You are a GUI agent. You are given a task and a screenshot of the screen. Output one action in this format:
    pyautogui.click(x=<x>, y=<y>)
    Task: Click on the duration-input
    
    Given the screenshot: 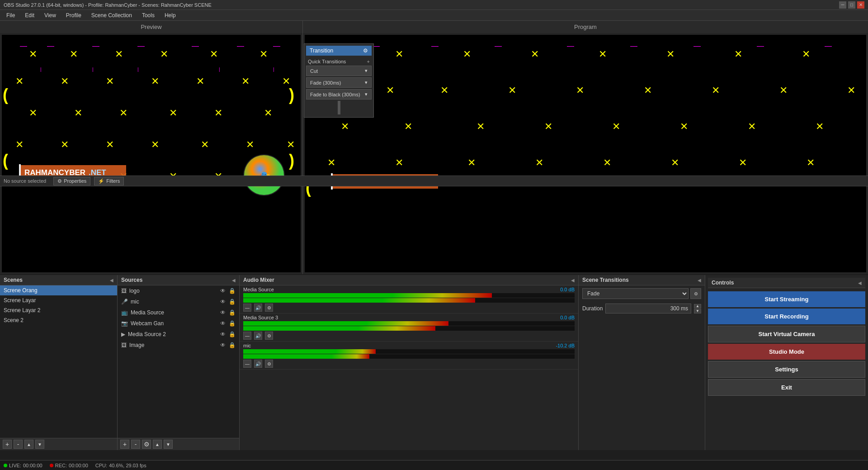 What is the action you would take?
    pyautogui.click(x=648, y=309)
    